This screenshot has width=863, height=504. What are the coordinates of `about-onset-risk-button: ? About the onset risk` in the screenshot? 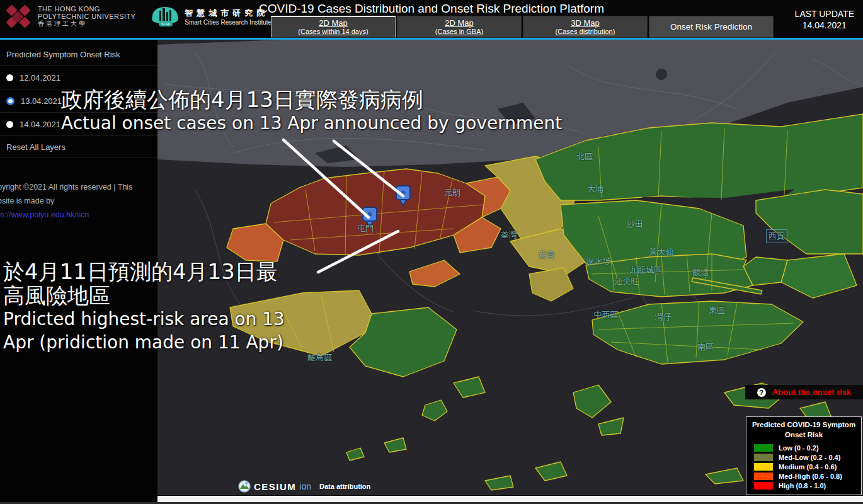 It's located at (804, 392).